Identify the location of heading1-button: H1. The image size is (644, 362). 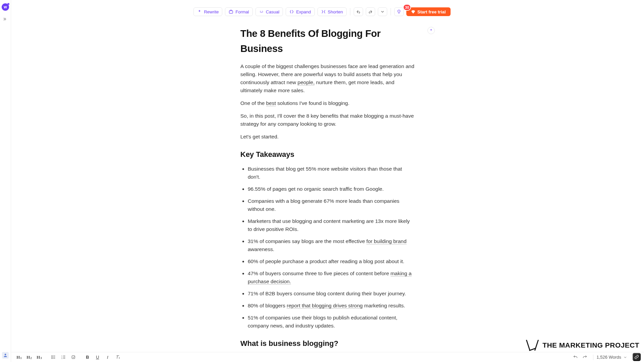
(19, 357).